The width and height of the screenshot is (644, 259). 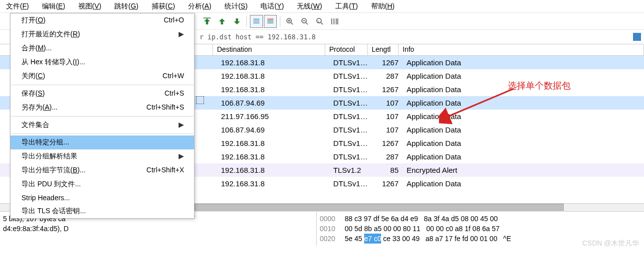 I want to click on colorize-icon, so click(x=270, y=21).